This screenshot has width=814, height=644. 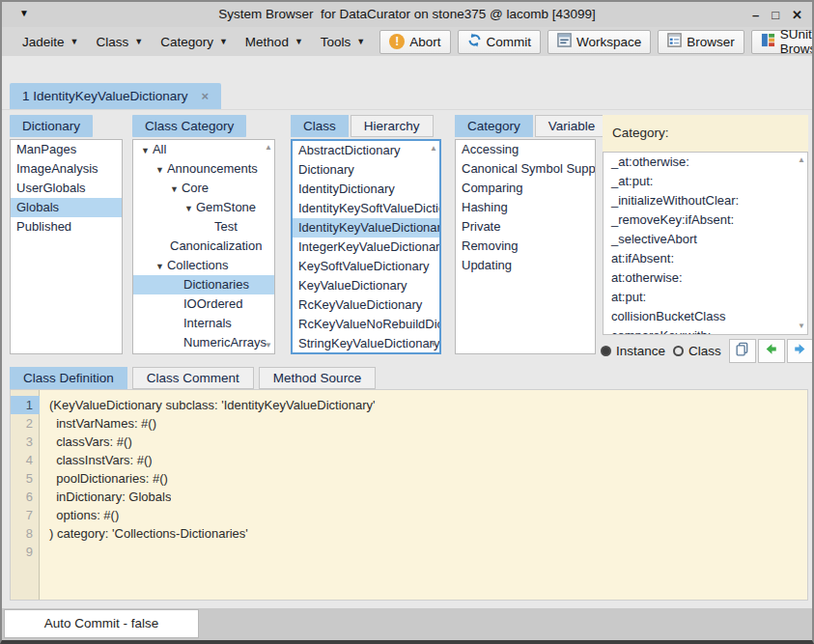 I want to click on method-item: _at:put:, so click(x=705, y=182).